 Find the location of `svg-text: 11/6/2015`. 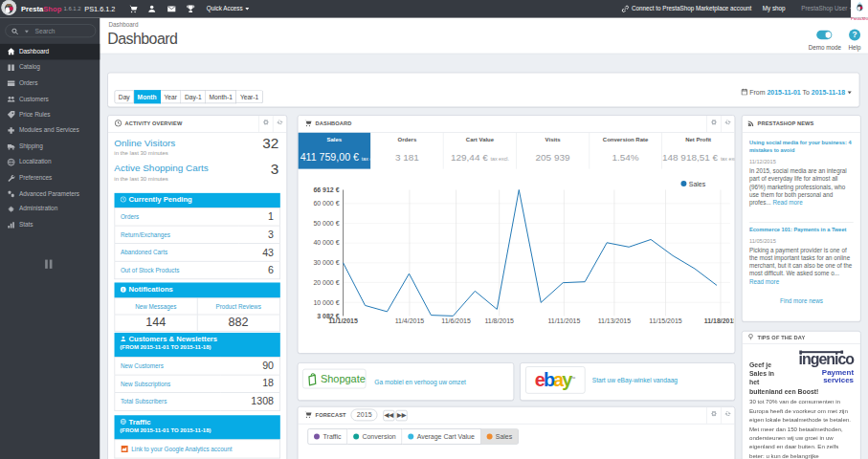

svg-text: 11/6/2015 is located at coordinates (457, 321).